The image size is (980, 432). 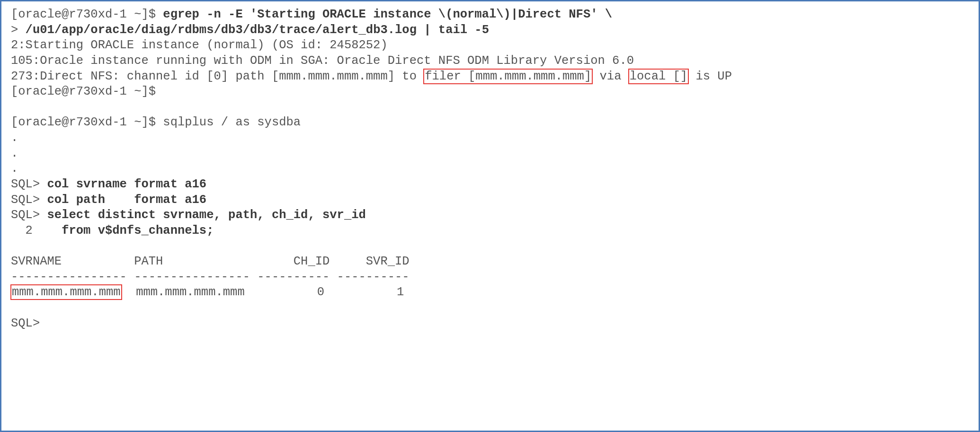 I want to click on sql-prompt-end: SQL>, so click(x=26, y=324).